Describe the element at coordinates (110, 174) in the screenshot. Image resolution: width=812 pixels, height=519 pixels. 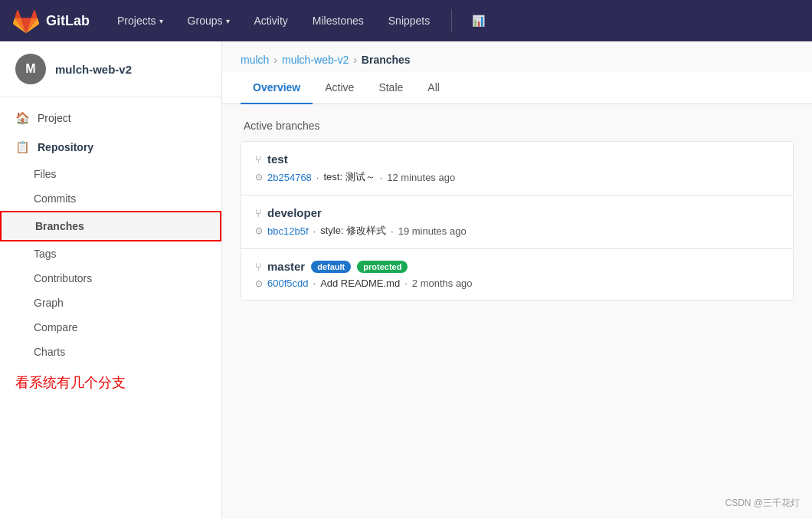
I see `sidebar-item-files: Files` at that location.